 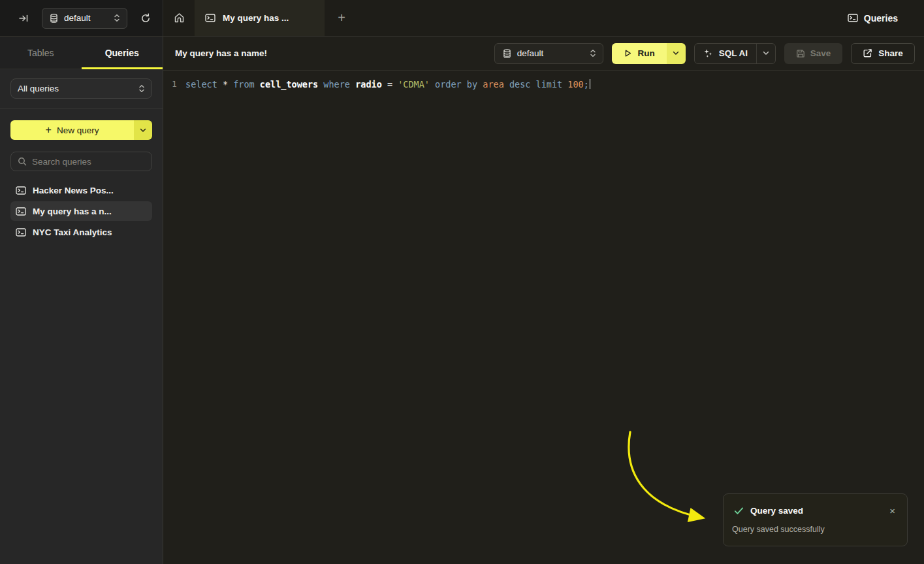 What do you see at coordinates (86, 18) in the screenshot?
I see `sidebar-database-value: default` at bounding box center [86, 18].